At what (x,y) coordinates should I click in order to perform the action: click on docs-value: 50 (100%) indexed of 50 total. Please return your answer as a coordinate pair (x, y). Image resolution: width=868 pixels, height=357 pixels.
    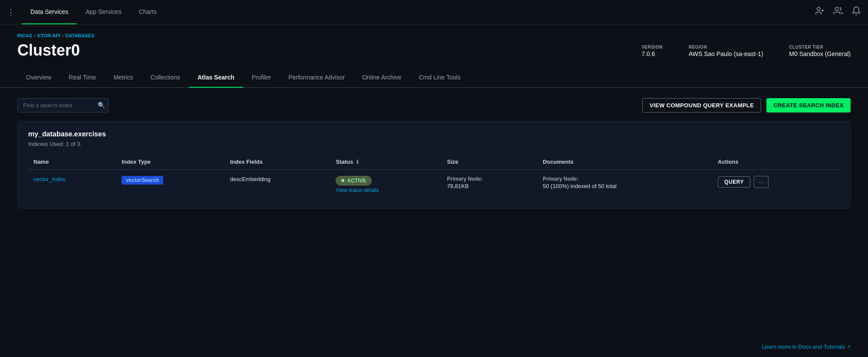
    Looking at the image, I should click on (625, 186).